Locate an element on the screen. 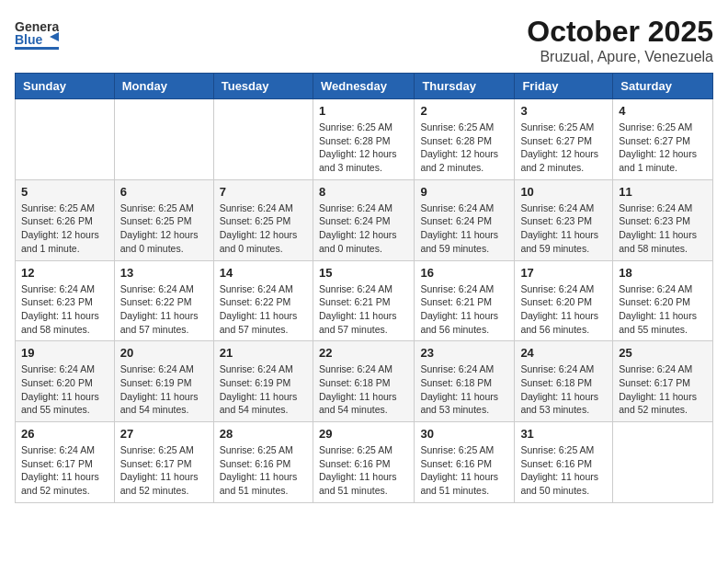 The width and height of the screenshot is (728, 563). day-number: 15 is located at coordinates (364, 272).